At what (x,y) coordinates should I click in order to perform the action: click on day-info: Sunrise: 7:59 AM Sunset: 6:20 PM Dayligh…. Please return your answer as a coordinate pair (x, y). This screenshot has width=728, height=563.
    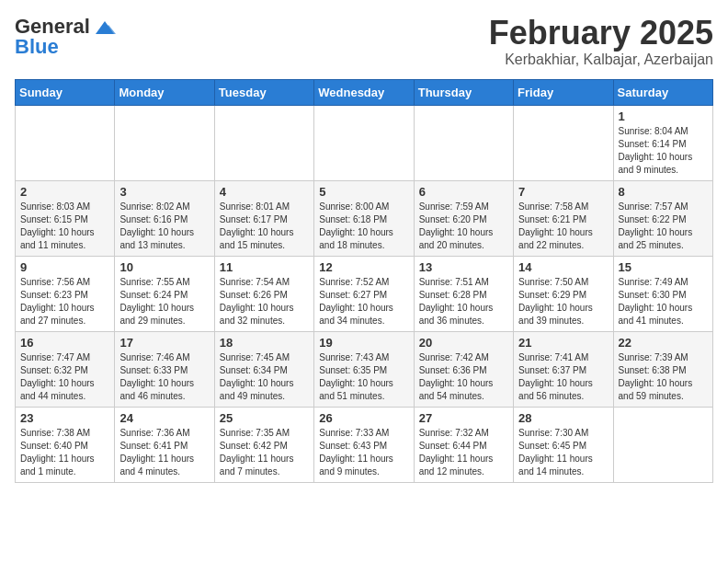
    Looking at the image, I should click on (463, 226).